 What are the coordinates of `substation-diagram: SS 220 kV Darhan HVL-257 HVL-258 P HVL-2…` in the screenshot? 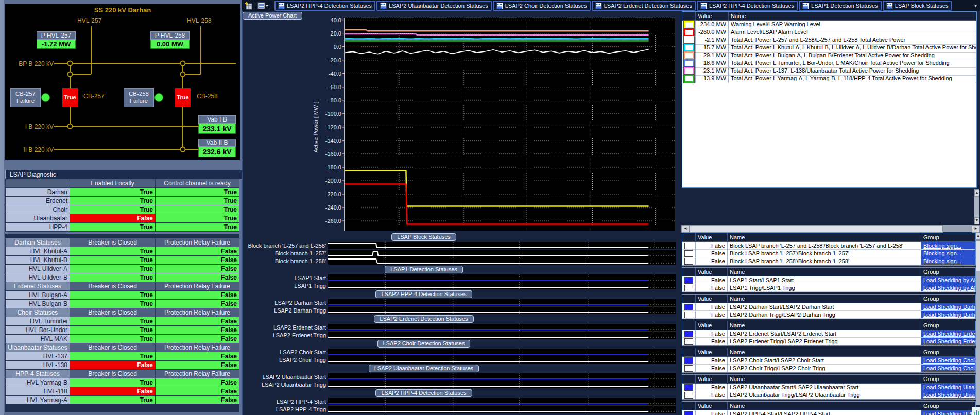 It's located at (123, 82).